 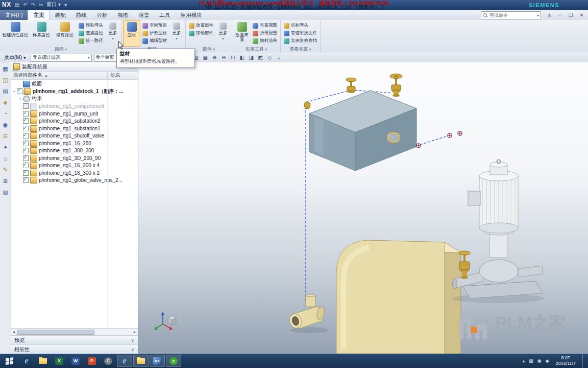 What do you see at coordinates (20, 99) in the screenshot?
I see `expander: +` at bounding box center [20, 99].